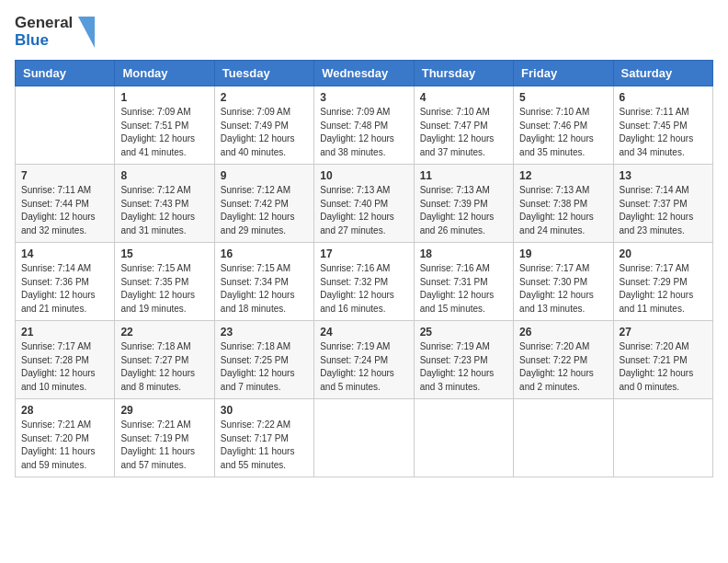 The height and width of the screenshot is (563, 728). I want to click on day-number: 8, so click(164, 176).